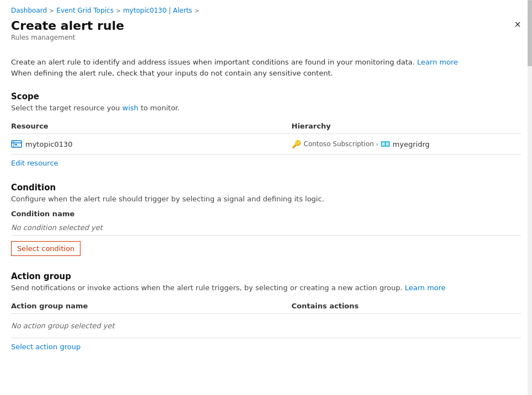 This screenshot has height=395, width=532. What do you see at coordinates (130, 108) in the screenshot?
I see `scope-wish-link: wish` at bounding box center [130, 108].